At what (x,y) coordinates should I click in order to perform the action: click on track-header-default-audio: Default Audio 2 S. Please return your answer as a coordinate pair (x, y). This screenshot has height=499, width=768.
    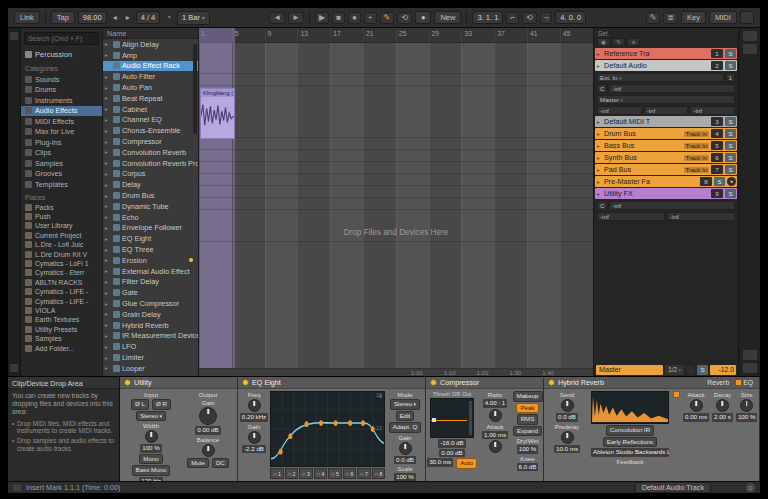
    Looking at the image, I should click on (666, 66).